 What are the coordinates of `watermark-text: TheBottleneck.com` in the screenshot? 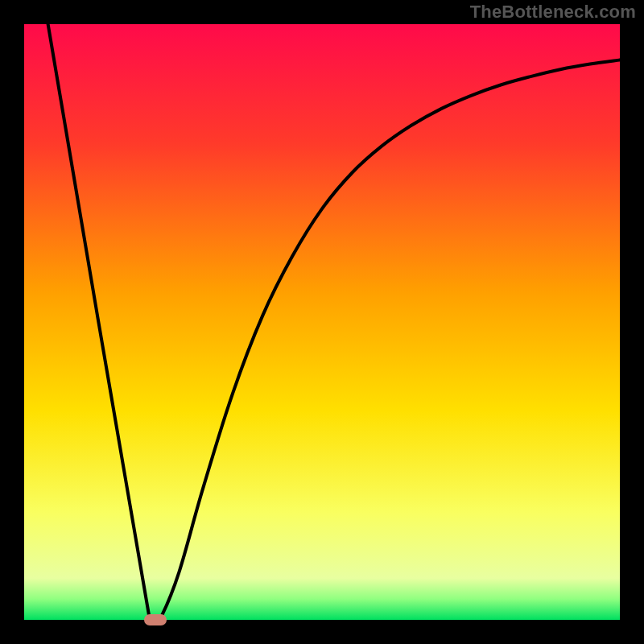 It's located at (553, 12).